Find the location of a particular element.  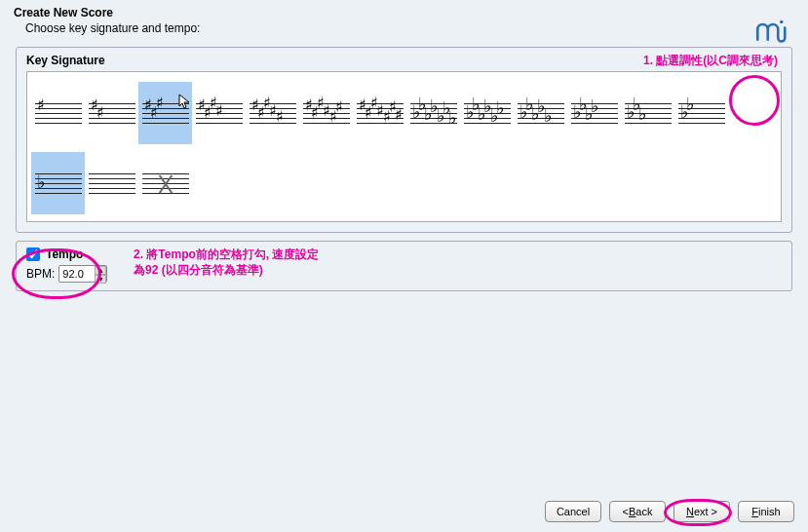

tempo-label: Tempo is located at coordinates (64, 254).